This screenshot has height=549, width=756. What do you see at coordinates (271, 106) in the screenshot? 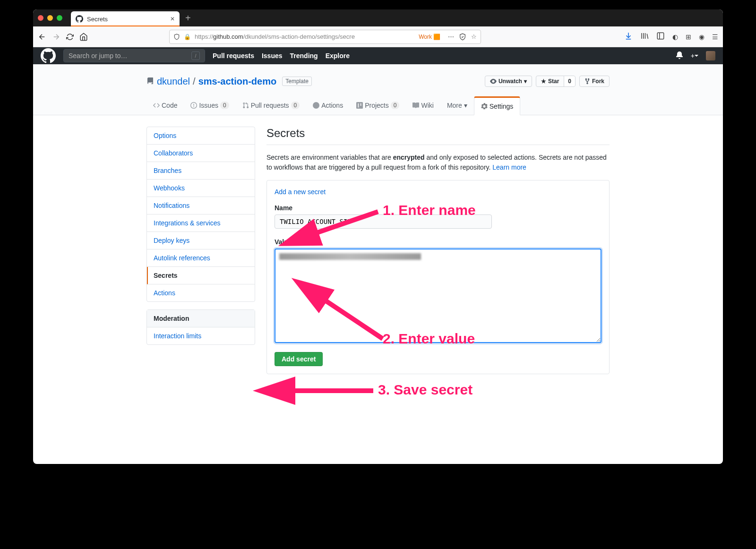
I see `tab-pulls: Pull requests0` at bounding box center [271, 106].